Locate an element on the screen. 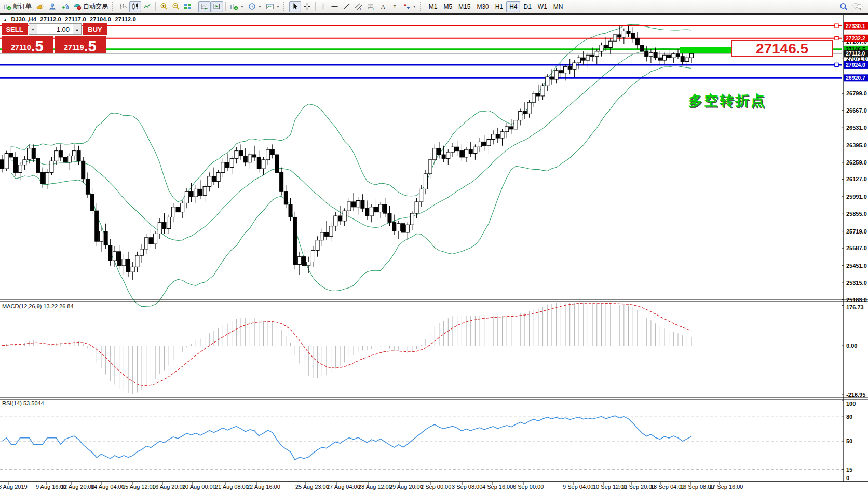  toolbar-cursor-button is located at coordinates (295, 7).